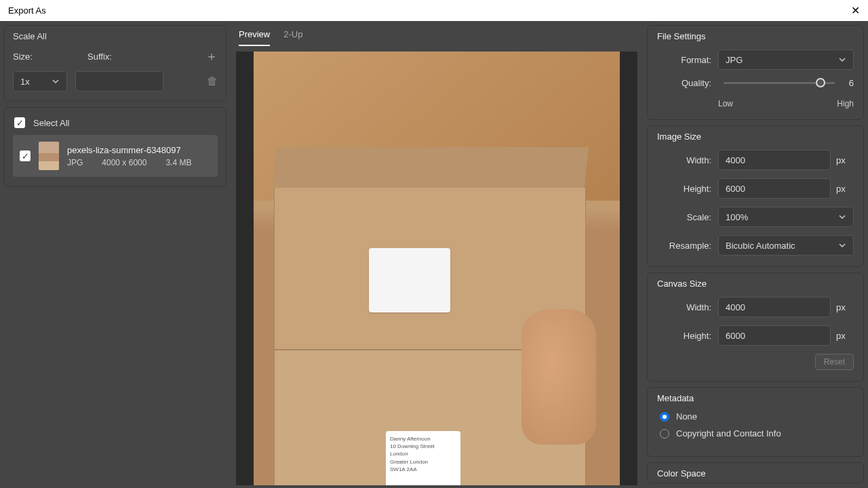  I want to click on scale-dropdown: 100%, so click(786, 217).